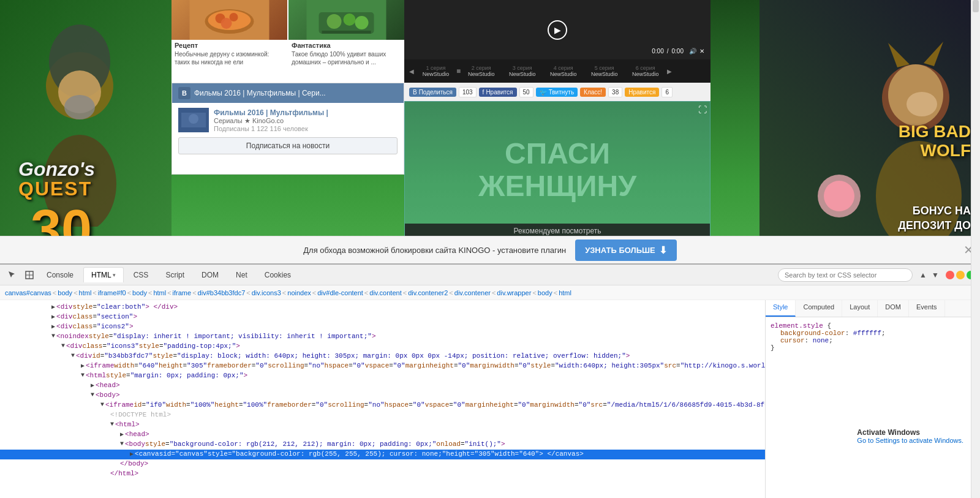  I want to click on html-line-12: <!DOCTYPE html>, so click(382, 415).